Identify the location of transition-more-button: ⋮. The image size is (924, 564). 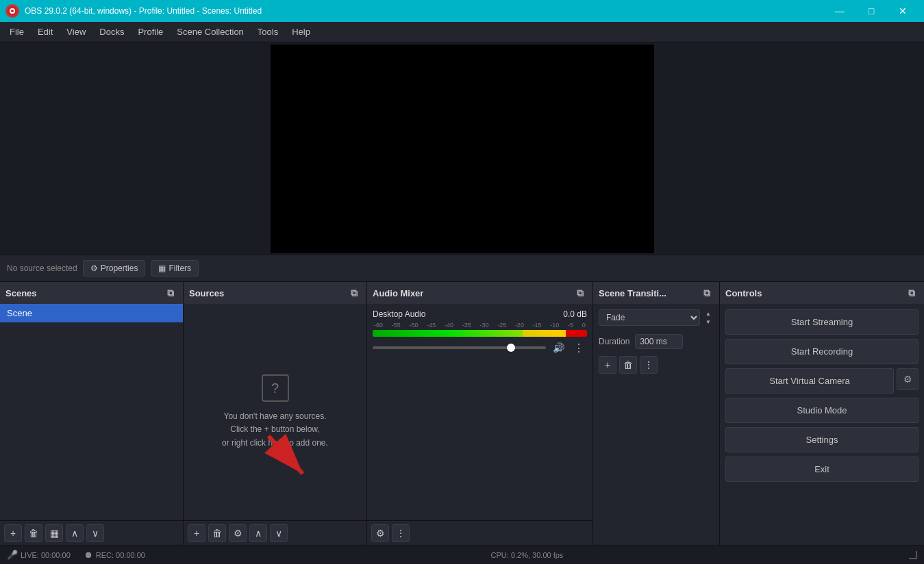
(649, 365).